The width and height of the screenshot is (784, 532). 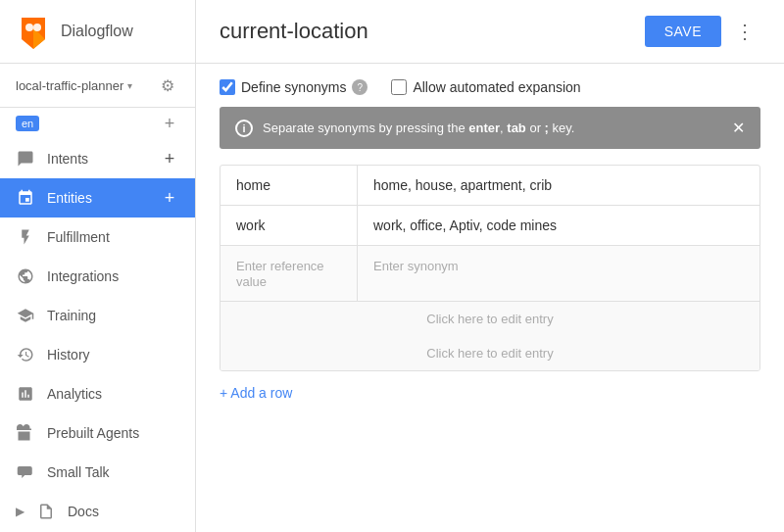 I want to click on info-banner: i Separate synonyms by pressing the ente…, so click(x=490, y=127).